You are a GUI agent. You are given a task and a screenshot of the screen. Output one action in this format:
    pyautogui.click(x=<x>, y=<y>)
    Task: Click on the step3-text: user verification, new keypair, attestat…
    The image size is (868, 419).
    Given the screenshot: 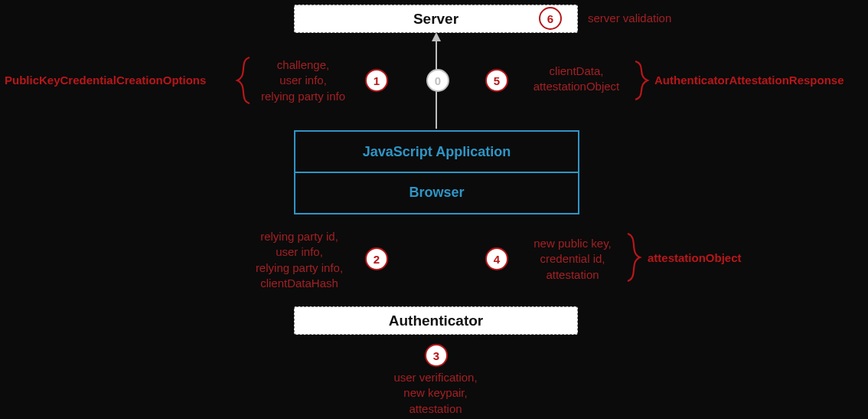 What is the action you would take?
    pyautogui.click(x=436, y=394)
    